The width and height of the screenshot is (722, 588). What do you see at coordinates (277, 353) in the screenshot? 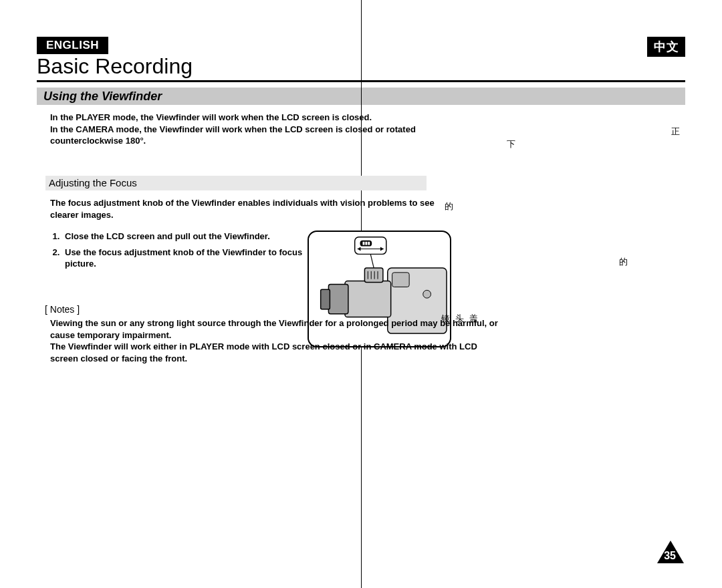
I see `note-item: The Viewfinder will work either in PLAYE…` at bounding box center [277, 353].